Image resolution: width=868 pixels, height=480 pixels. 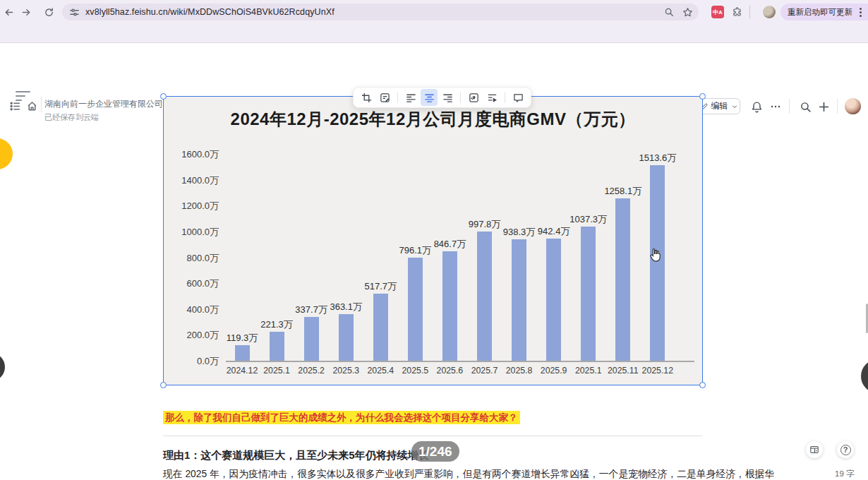 I want to click on bookmark-star-icon, so click(x=687, y=13).